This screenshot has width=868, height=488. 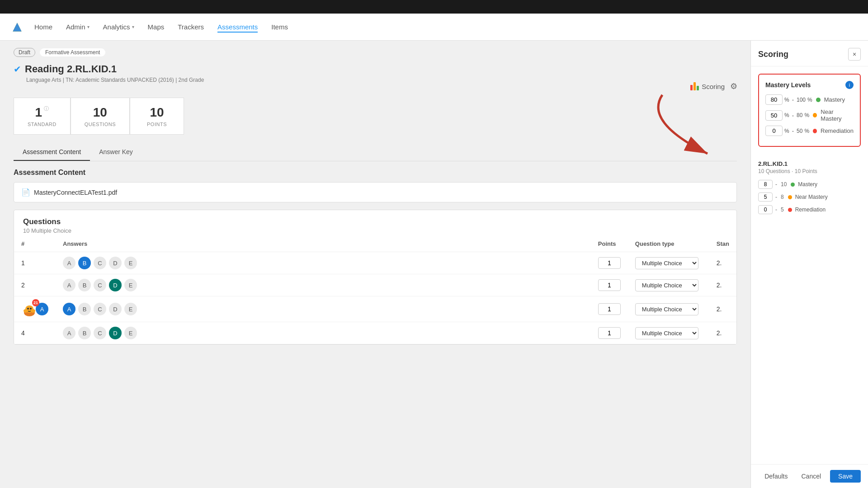 What do you see at coordinates (809, 277) in the screenshot?
I see `panel-body: Mastery Levels i % - 100 % Mastery` at bounding box center [809, 277].